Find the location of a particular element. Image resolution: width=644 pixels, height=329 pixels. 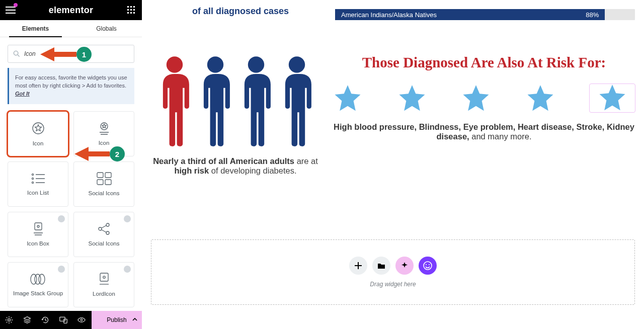

widget-dropzone: Drag widget here is located at coordinates (393, 272).